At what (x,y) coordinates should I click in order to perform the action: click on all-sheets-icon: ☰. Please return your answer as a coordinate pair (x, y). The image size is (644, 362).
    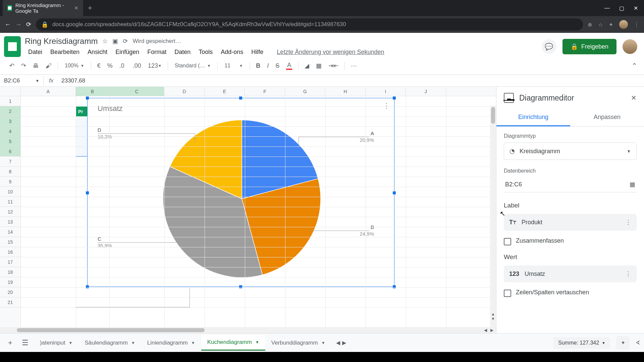
    Looking at the image, I should click on (25, 343).